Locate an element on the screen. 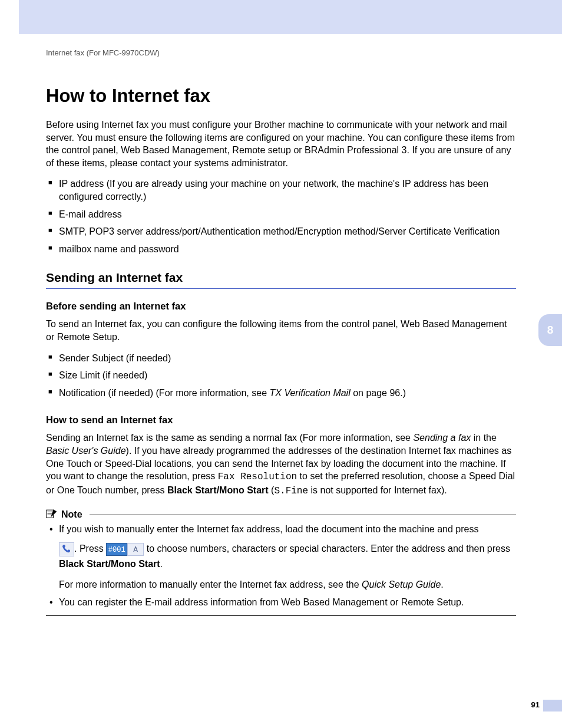 The image size is (562, 728). key-001-icon: #001 is located at coordinates (117, 549).